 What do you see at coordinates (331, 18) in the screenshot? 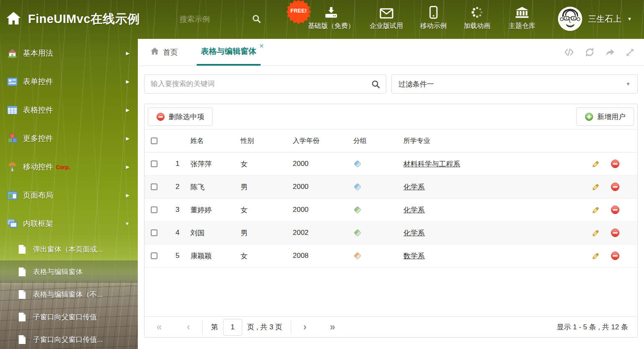
I see `nav-basic-edition: 基础版（免费）` at bounding box center [331, 18].